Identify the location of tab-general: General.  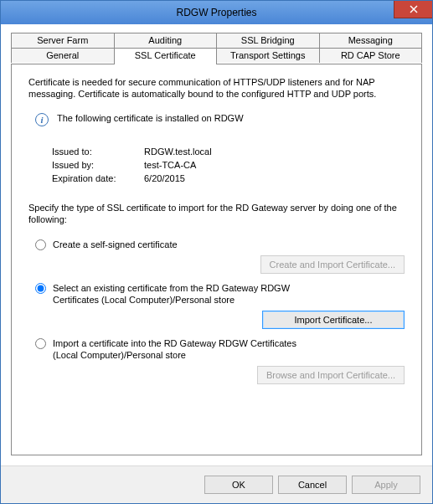
(63, 55).